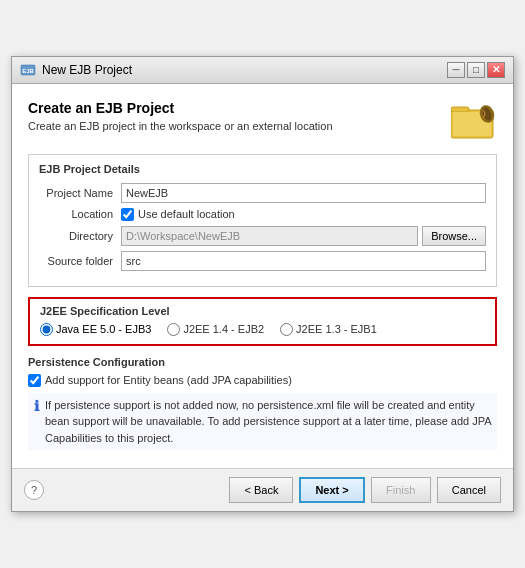  What do you see at coordinates (474, 120) in the screenshot?
I see `folder-icon` at bounding box center [474, 120].